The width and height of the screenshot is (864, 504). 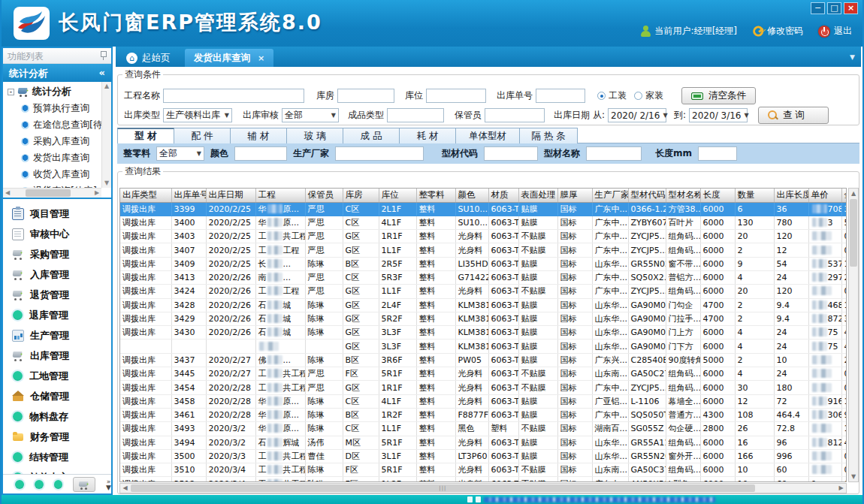 What do you see at coordinates (515, 116) in the screenshot?
I see `keeper-input` at bounding box center [515, 116].